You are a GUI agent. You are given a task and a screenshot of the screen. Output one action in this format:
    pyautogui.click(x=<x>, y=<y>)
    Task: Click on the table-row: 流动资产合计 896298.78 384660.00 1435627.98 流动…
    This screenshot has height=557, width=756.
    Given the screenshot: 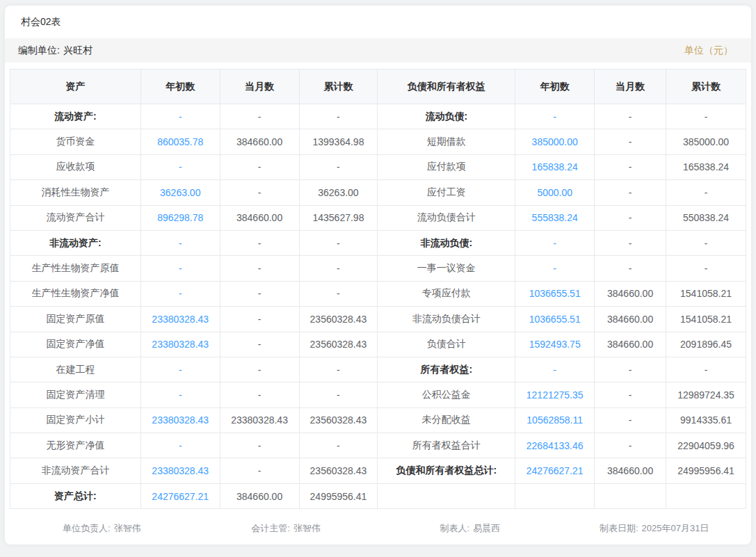 What is the action you would take?
    pyautogui.click(x=378, y=218)
    